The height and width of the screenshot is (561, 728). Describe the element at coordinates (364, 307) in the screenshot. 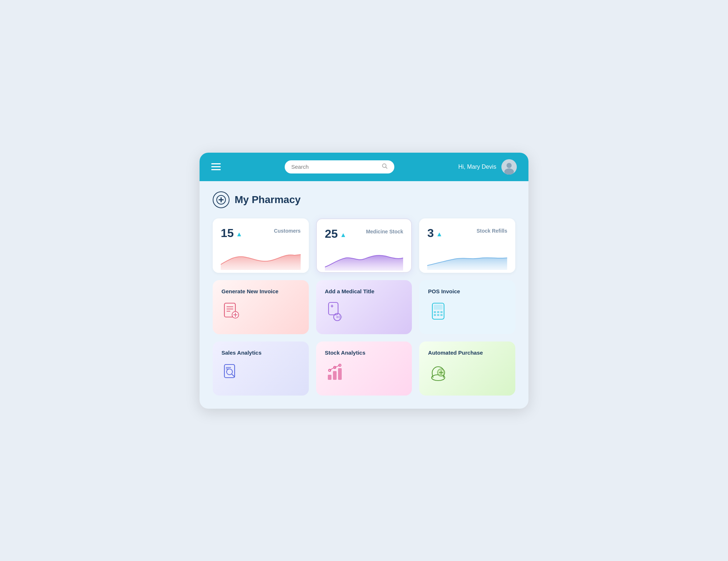

I see `actions-row: Generate New Invoice Add a Medical Titl` at that location.